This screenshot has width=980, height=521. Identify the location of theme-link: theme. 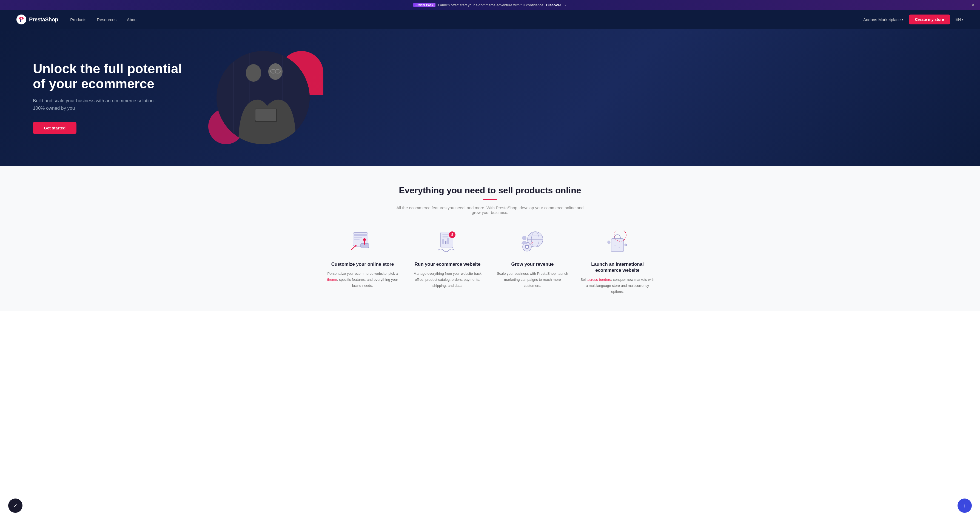
(332, 279).